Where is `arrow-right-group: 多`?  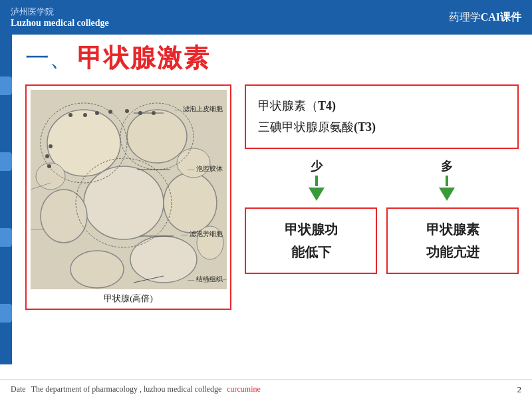 arrow-right-group: 多 is located at coordinates (447, 180).